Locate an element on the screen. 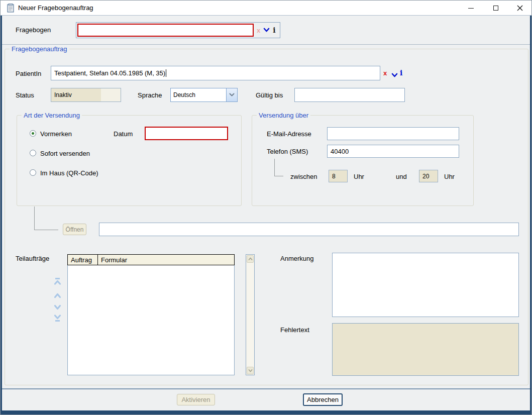 Image resolution: width=532 pixels, height=415 pixels. move-to-top-icon is located at coordinates (57, 281).